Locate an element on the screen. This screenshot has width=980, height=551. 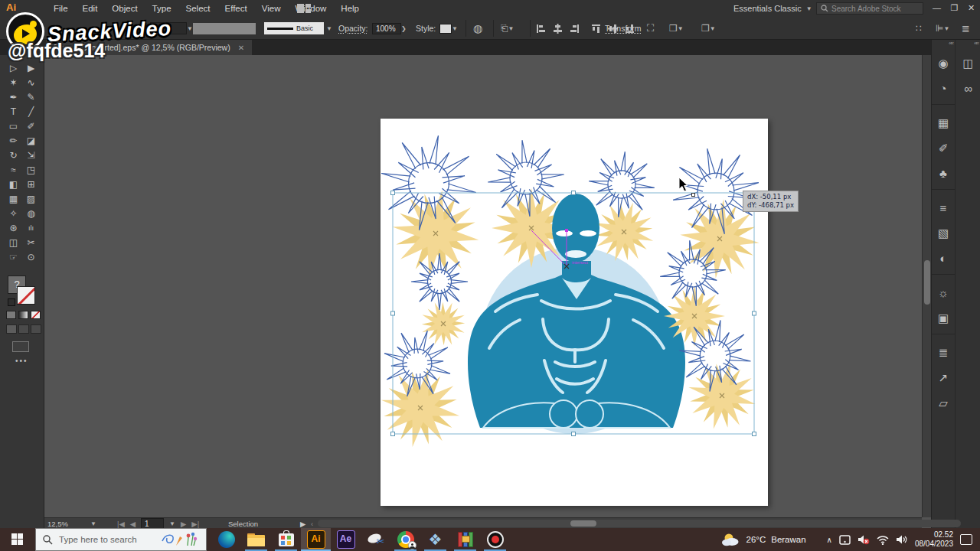
menu-help: Help is located at coordinates (350, 8).